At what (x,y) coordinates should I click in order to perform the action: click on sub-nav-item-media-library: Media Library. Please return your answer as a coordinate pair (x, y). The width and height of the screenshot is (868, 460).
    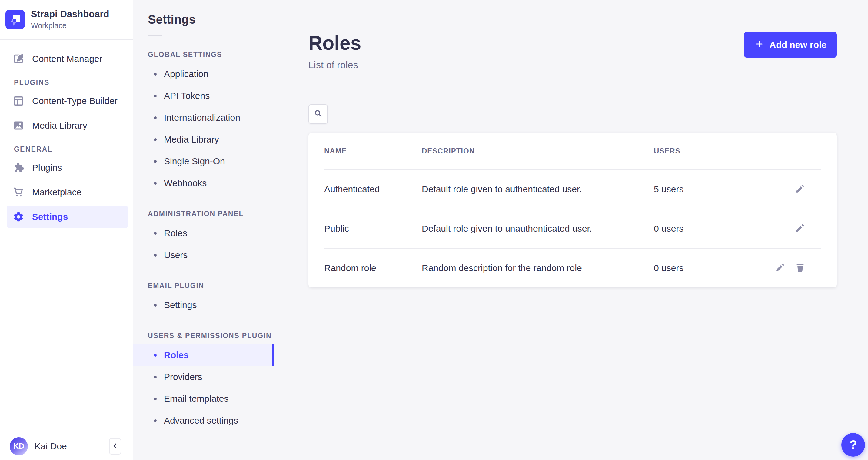
    Looking at the image, I should click on (204, 140).